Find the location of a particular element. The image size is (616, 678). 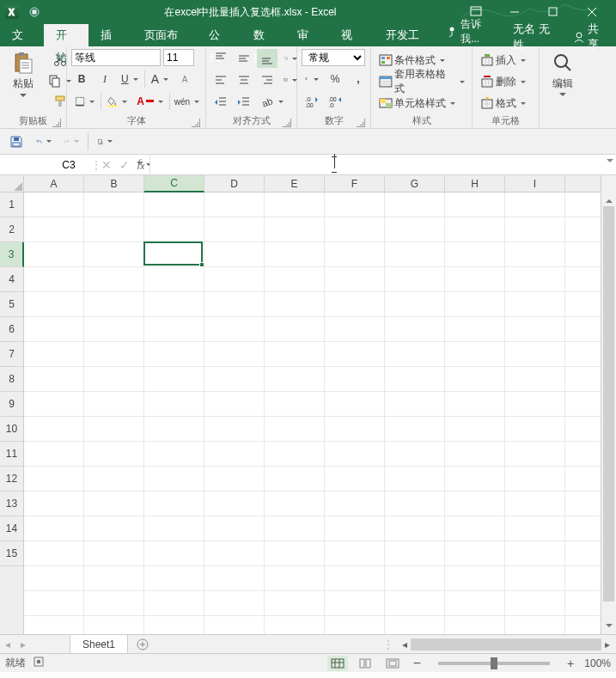

row-header-14: 14 is located at coordinates (12, 529).